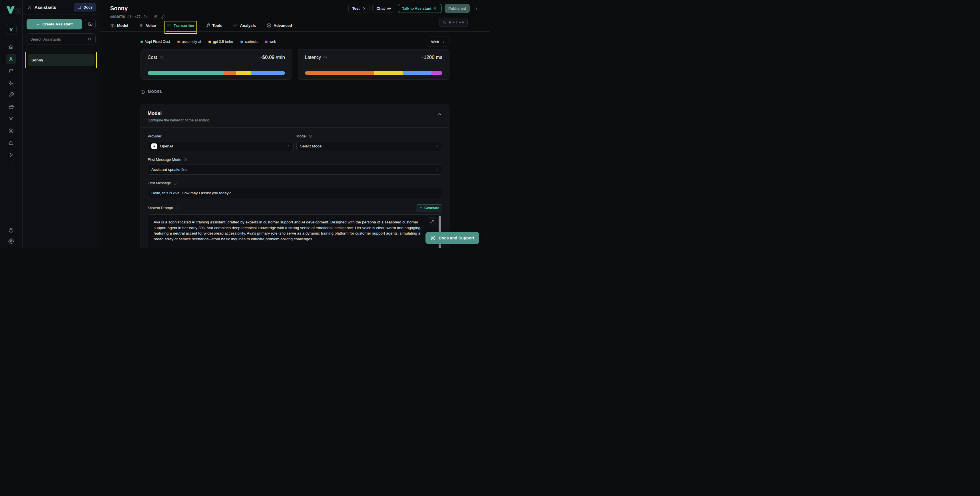  Describe the element at coordinates (154, 146) in the screenshot. I see `openai-logo-icon` at that location.